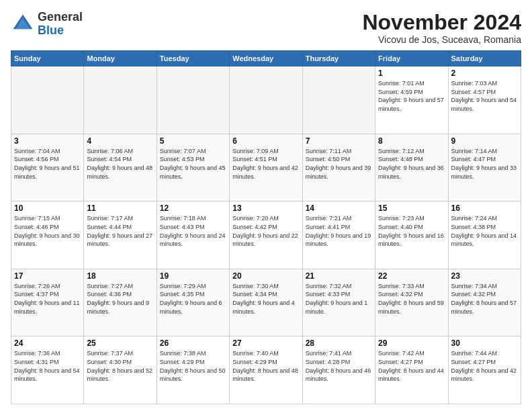  What do you see at coordinates (484, 101) in the screenshot?
I see `calendar-cell: 2Sunrise: 7:03 AM Sunset: 4:57 PM Daylig…` at bounding box center [484, 101].